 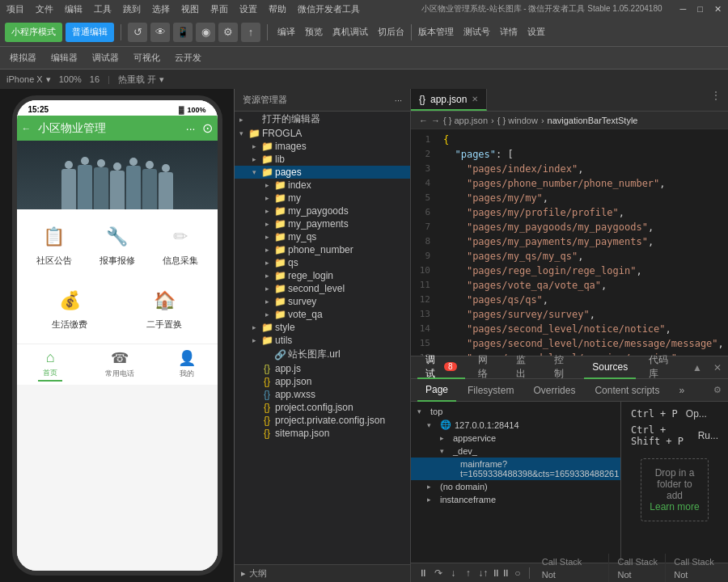 I want to click on menu-item-wechat: 微信开发者工具, so click(x=328, y=10).